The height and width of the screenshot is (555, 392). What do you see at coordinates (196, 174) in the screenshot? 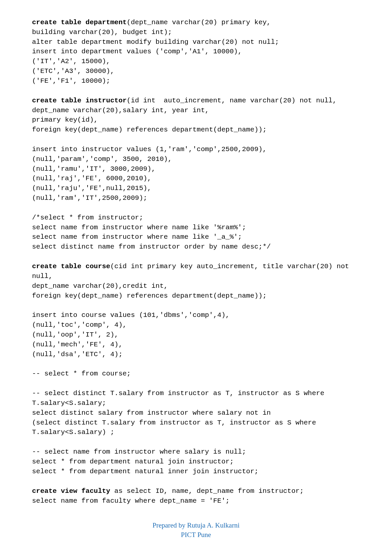
I see `code-block-3: insert into instructor values (1,'ram','…` at bounding box center [196, 174].